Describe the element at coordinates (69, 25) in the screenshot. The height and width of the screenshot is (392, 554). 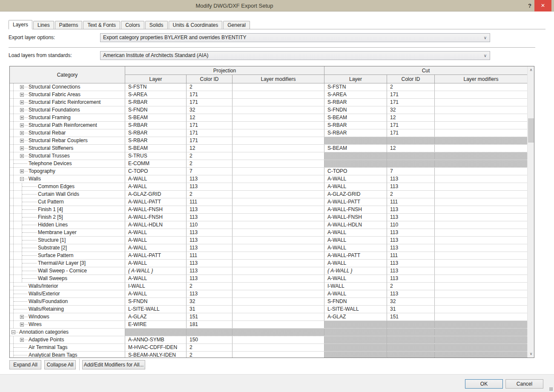
I see `tab-patterns: Patterns` at that location.